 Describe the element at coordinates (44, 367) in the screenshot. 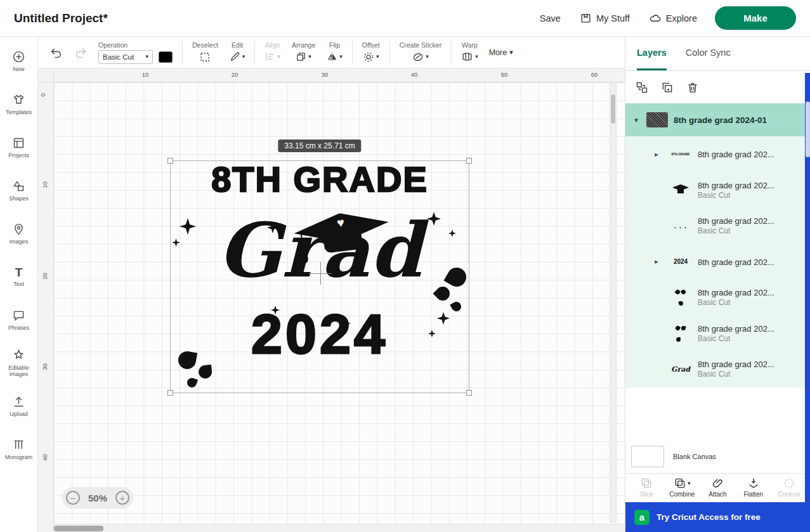

I see `ruler-mark: 30` at that location.